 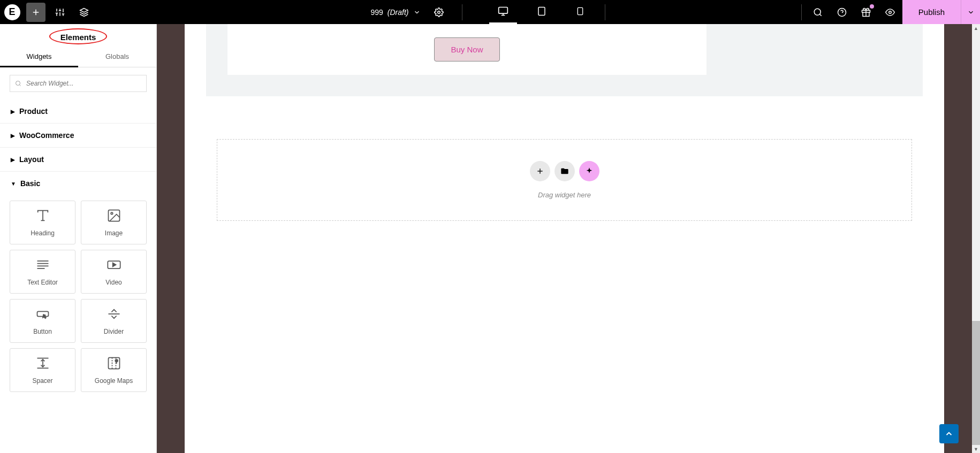 I want to click on vertical-scrollbar: ▲ ▼, so click(x=976, y=239).